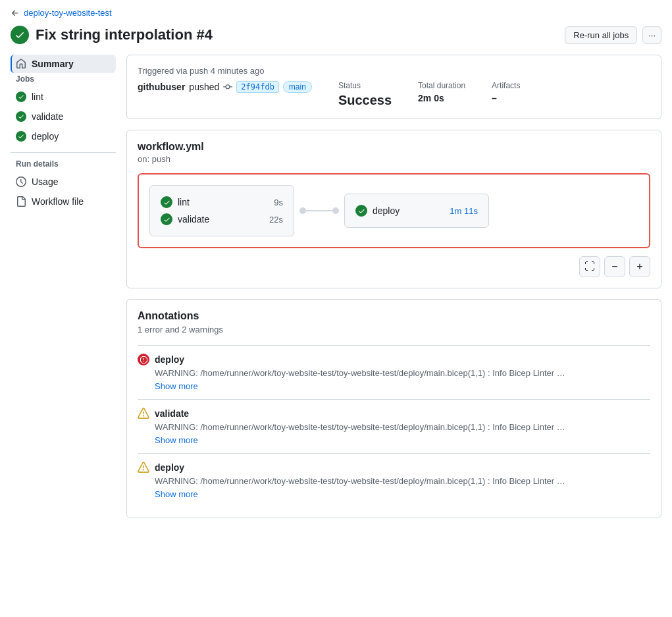  What do you see at coordinates (21, 97) in the screenshot?
I see `lint-status-icon` at bounding box center [21, 97].